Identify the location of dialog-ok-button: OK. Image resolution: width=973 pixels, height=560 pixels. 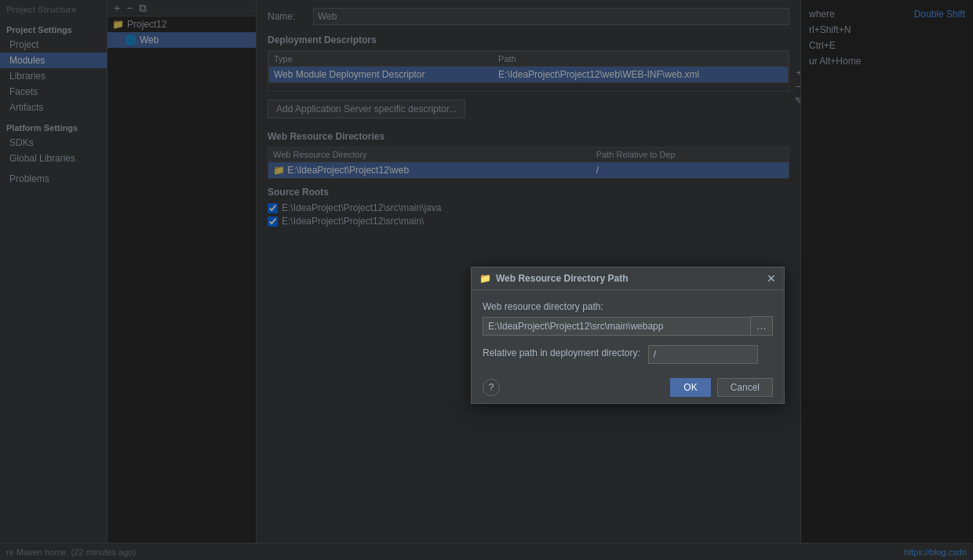
(691, 387).